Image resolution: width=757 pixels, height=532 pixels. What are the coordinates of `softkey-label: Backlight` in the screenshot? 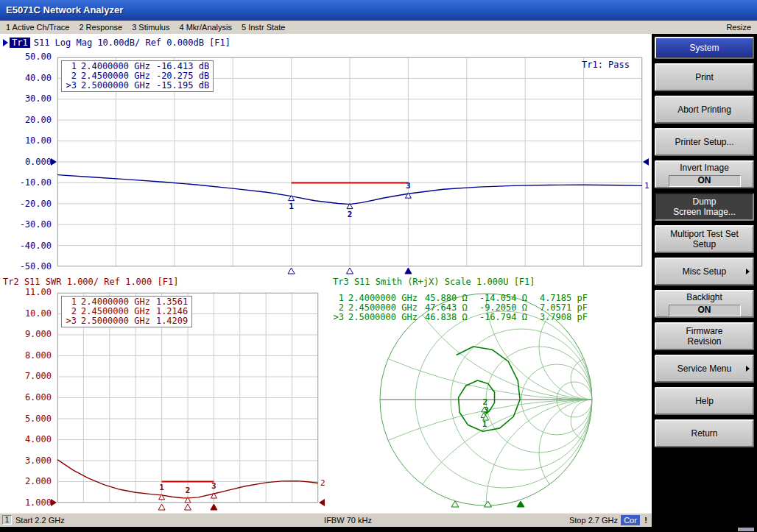 It's located at (704, 297).